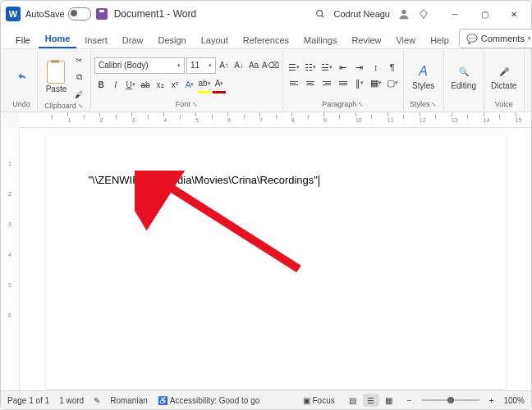 The image size is (532, 410). What do you see at coordinates (424, 71) in the screenshot?
I see `styles-icon: A` at bounding box center [424, 71].